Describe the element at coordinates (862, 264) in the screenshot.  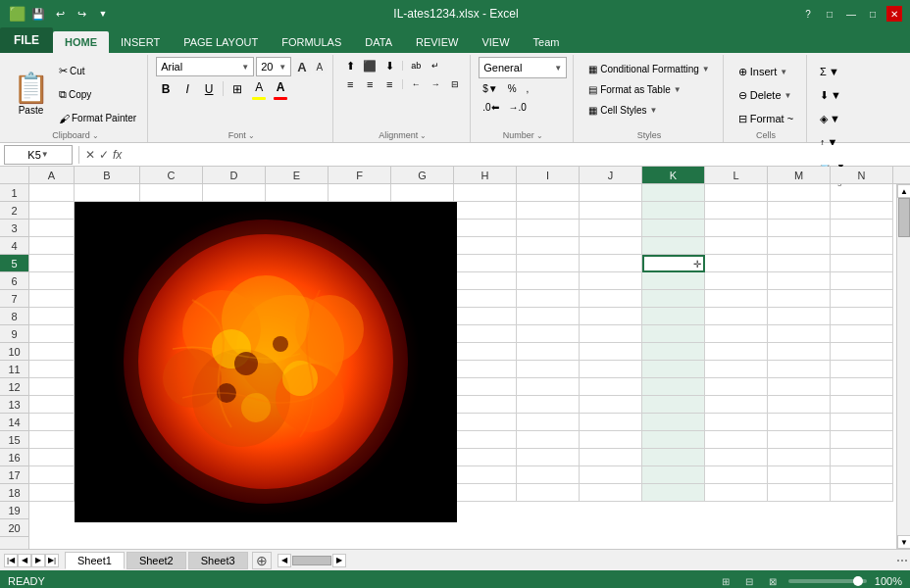
I see `cell-n5` at that location.